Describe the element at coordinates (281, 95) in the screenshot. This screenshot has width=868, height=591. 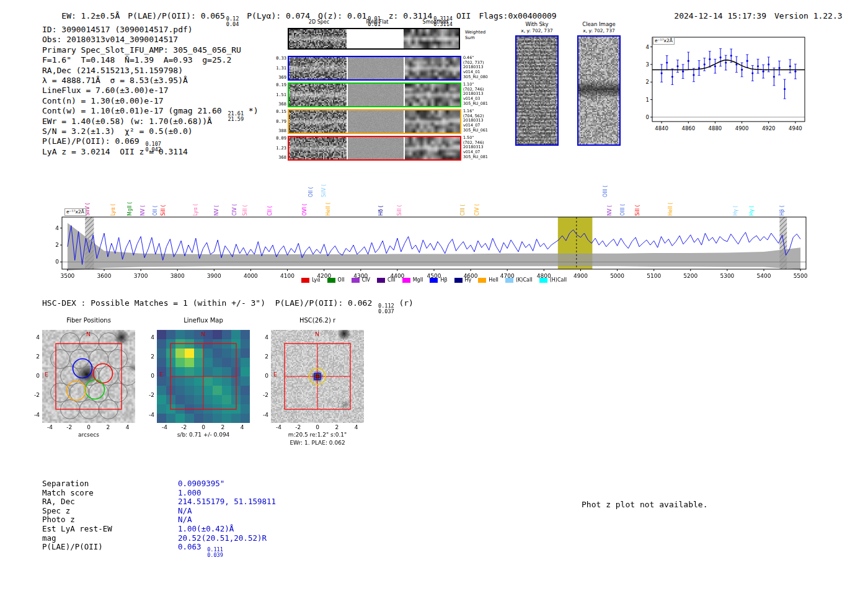
I see `fiber-weights: 0.191.51368` at that location.